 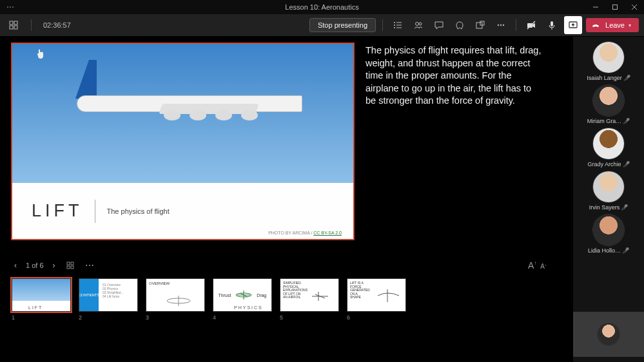 I want to click on font-size-controls: A↑ A↓, so click(x=538, y=265).